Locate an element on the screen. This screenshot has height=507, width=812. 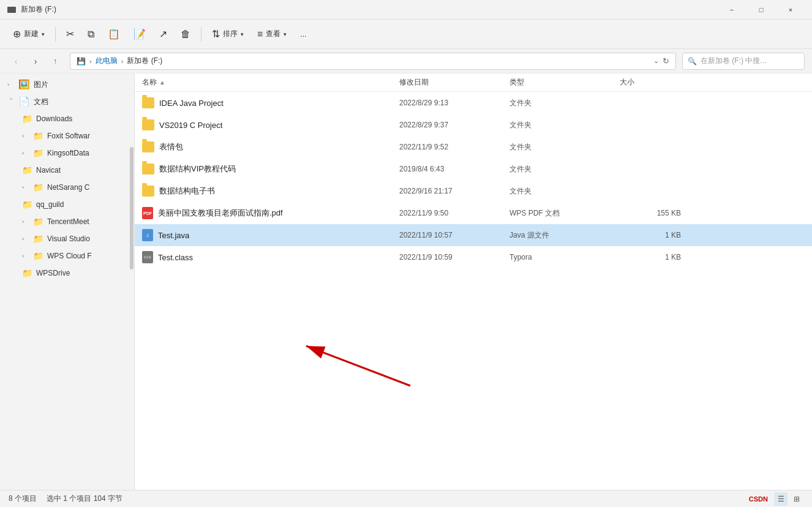
sort-button: ⇅ 排序 ▾ is located at coordinates (228, 34).